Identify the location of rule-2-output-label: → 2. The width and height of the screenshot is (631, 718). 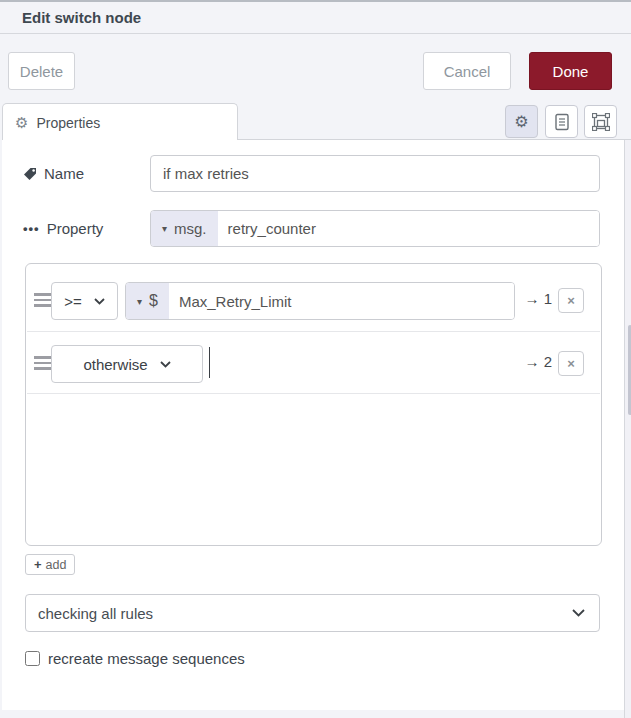
(533, 362).